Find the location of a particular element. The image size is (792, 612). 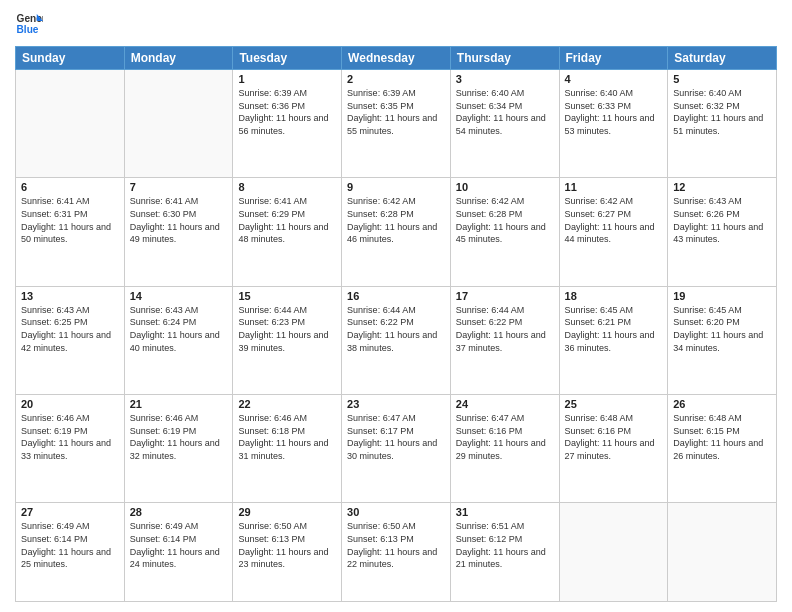

day-number: 29 is located at coordinates (287, 512).